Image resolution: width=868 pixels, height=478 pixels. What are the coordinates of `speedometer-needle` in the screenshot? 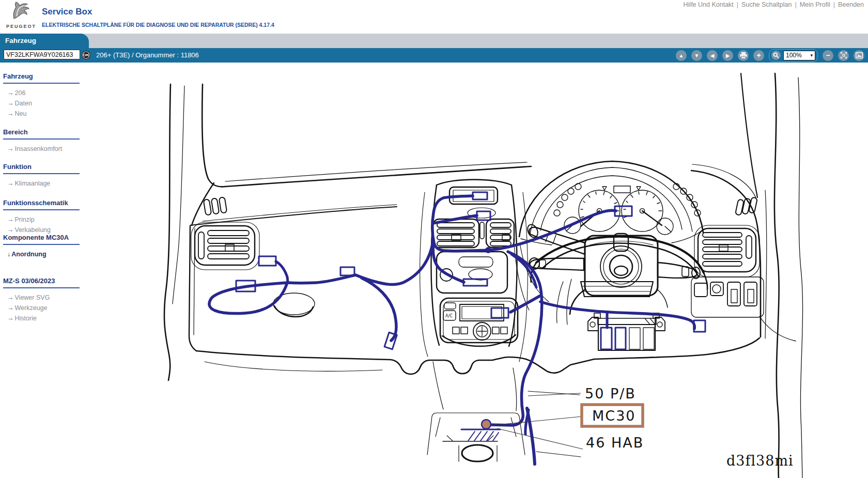 It's located at (652, 218).